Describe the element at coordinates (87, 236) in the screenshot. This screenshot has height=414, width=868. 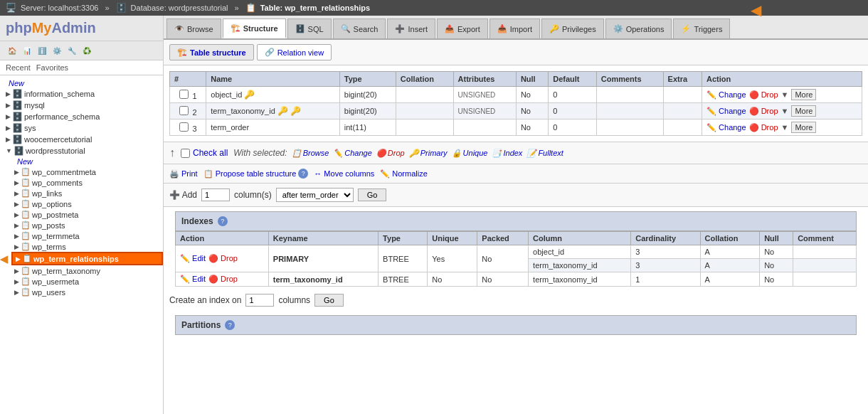
I see `sidebar-item-wp-termmeta: ▶ 📋 wp_termmeta` at that location.